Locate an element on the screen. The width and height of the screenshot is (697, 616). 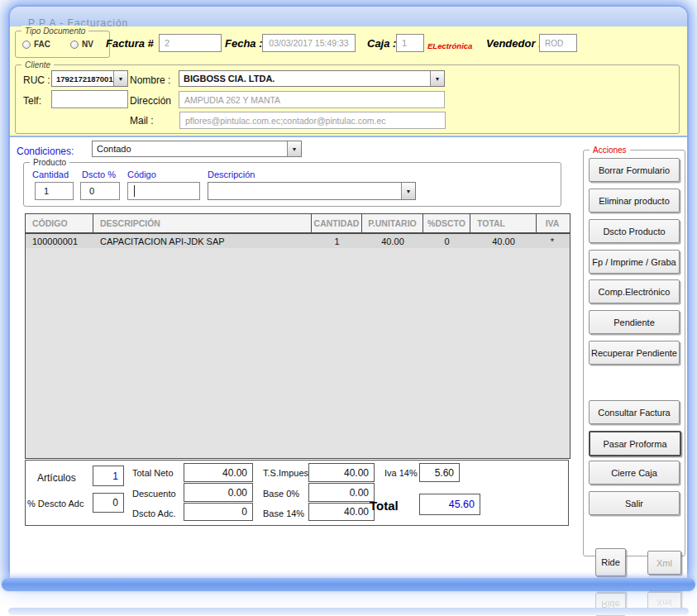
iva-14-value: 5.60 is located at coordinates (440, 473).